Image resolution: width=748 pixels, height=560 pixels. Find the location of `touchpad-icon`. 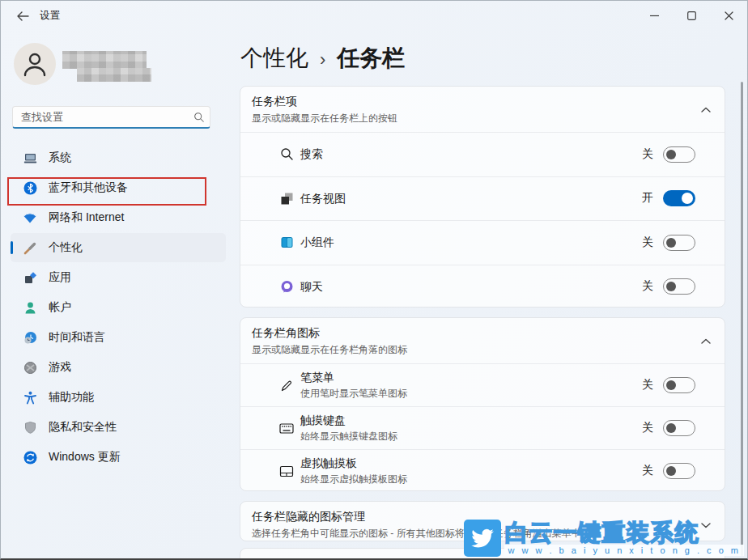

touchpad-icon is located at coordinates (287, 471).